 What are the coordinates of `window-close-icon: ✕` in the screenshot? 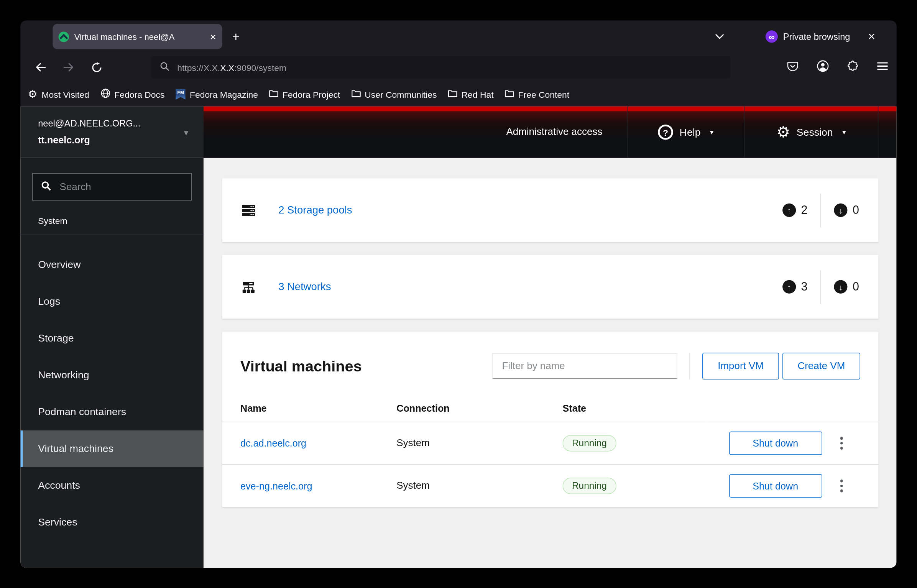 It's located at (871, 37).